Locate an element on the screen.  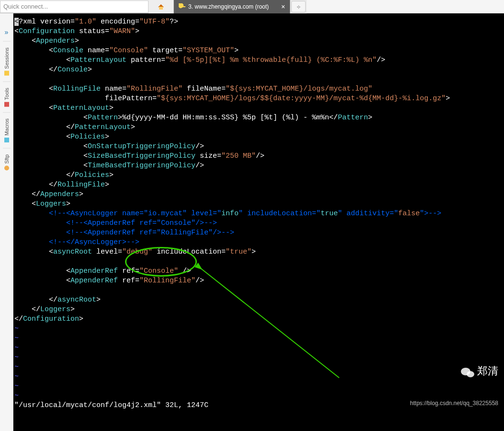
code-line: <Configuration status="WARN"> is located at coordinates (259, 32).